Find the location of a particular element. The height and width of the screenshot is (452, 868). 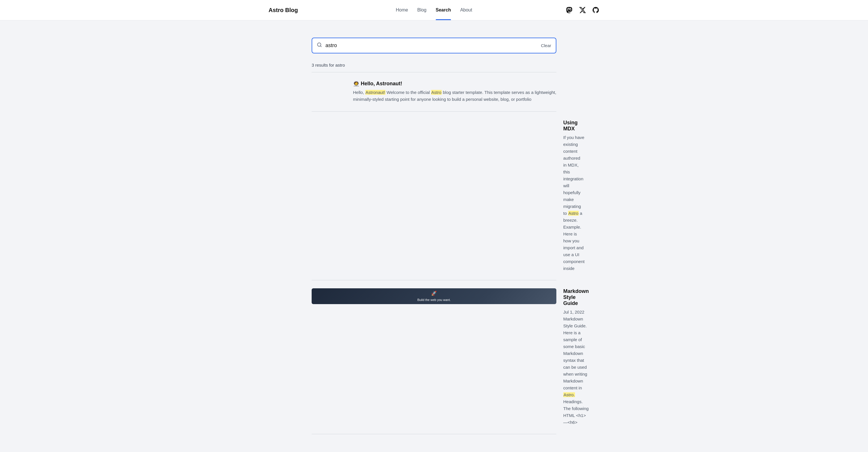

brand-logo: Astro Blog is located at coordinates (283, 10).